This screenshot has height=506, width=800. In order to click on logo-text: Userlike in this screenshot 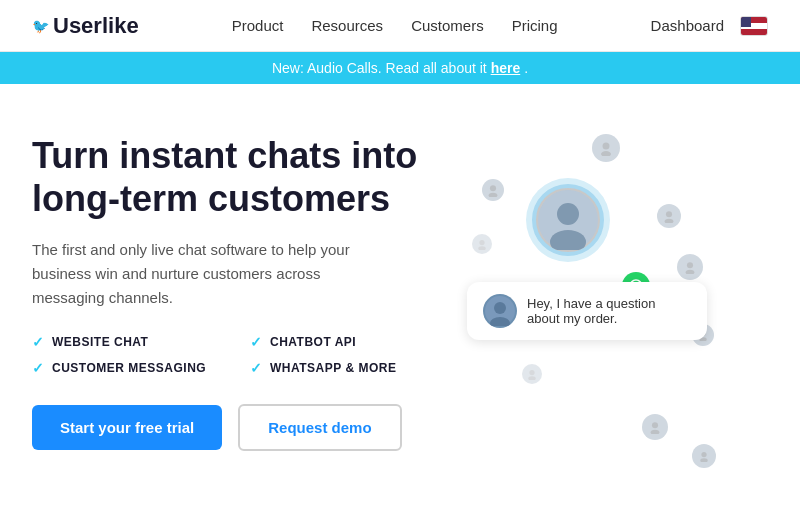, I will do `click(96, 26)`.